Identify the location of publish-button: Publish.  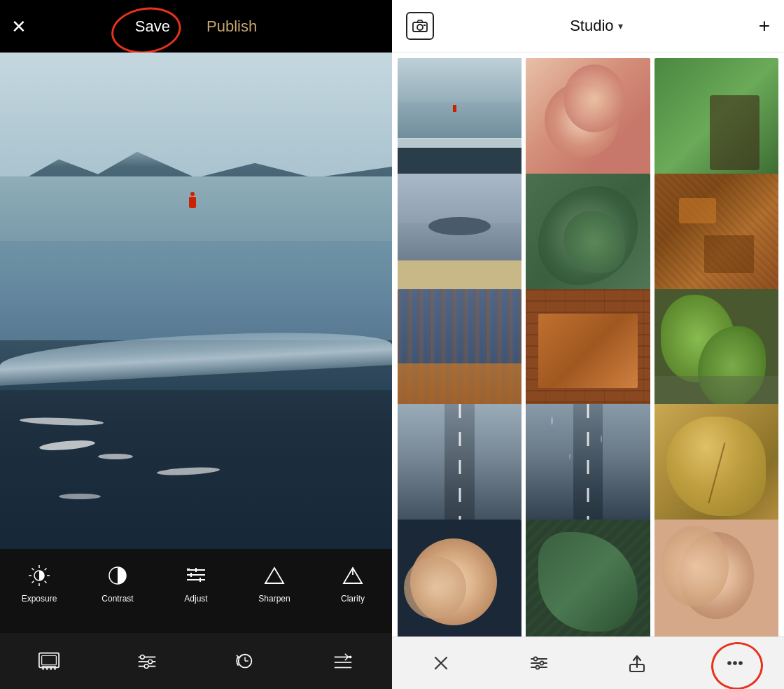
(232, 27).